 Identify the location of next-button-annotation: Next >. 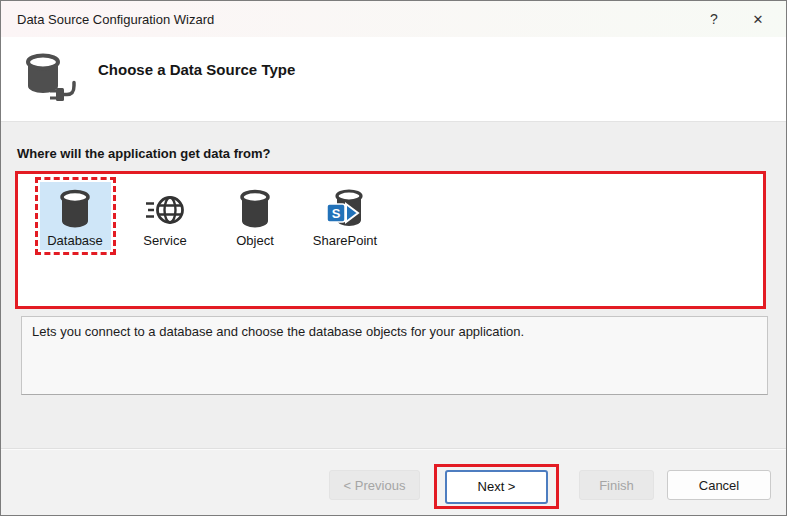
(496, 486).